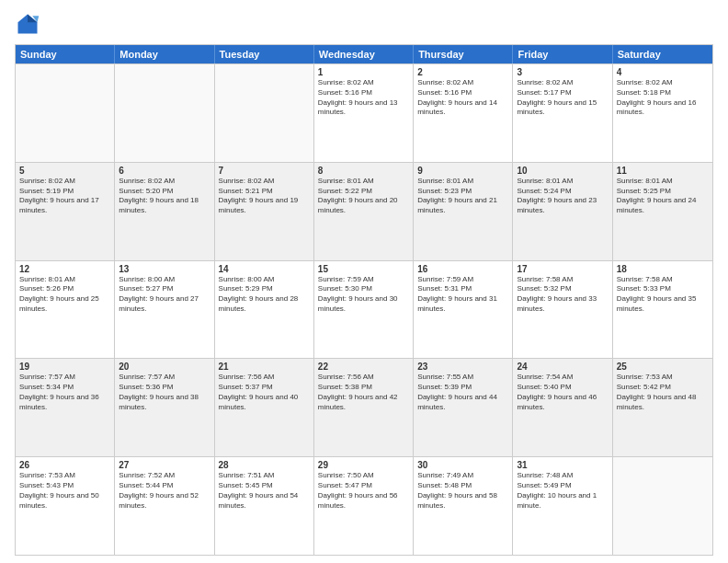 The height and width of the screenshot is (563, 728). Describe the element at coordinates (663, 98) in the screenshot. I see `cell-info: Sunrise: 8:02 AM Sunset: 5:18 PM Dayligh…` at that location.